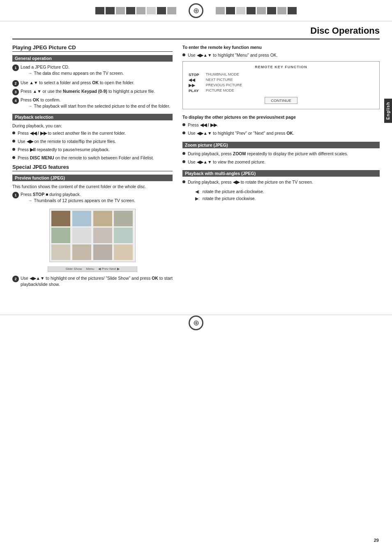 This screenshot has width=392, height=555. What do you see at coordinates (92, 58) in the screenshot?
I see `general-operation-label: General operation` at bounding box center [92, 58].